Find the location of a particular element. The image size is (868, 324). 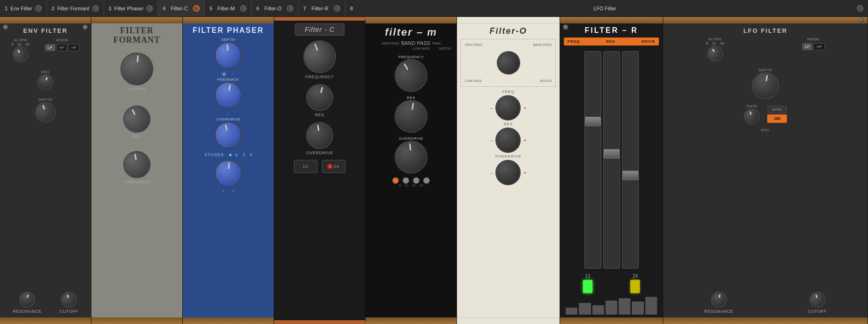

top-bar: 1 Env Filter ⏻ 2 Filter Formant ⏻ 3 Filt… is located at coordinates (434, 8).